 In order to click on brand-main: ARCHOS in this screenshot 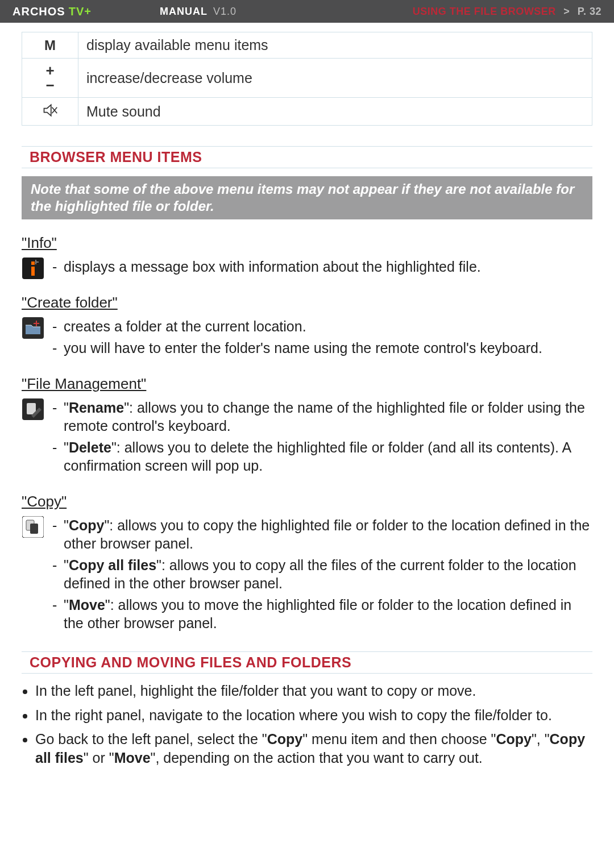, I will do `click(39, 11)`.